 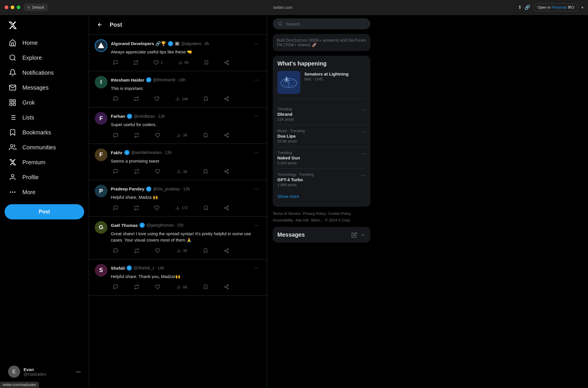 I want to click on views-button: 172, so click(x=181, y=208).